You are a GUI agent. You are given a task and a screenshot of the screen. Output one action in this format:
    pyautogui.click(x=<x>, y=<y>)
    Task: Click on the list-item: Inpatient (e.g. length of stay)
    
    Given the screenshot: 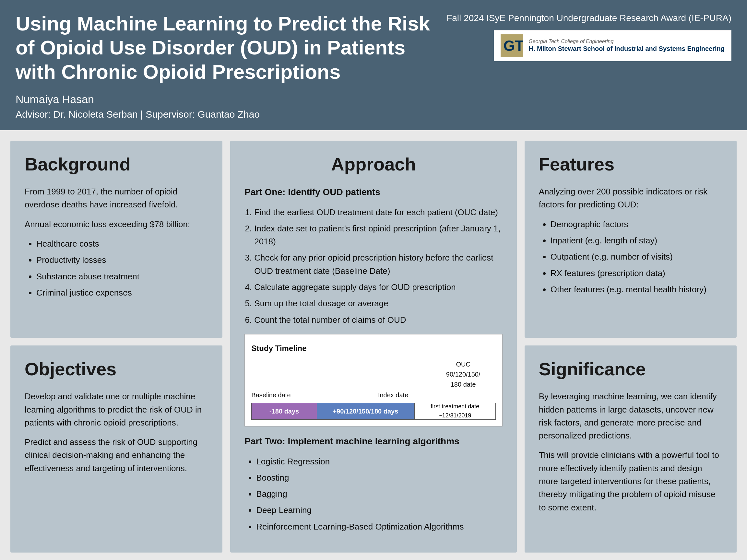 What is the action you would take?
    pyautogui.click(x=636, y=240)
    